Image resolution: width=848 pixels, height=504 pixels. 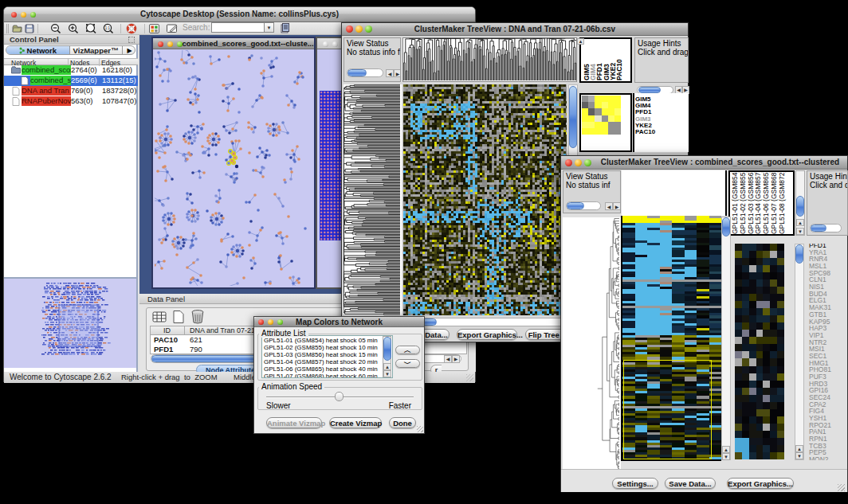 I want to click on svg-text: GPL51-08 (GSM872), so click(x=782, y=203).